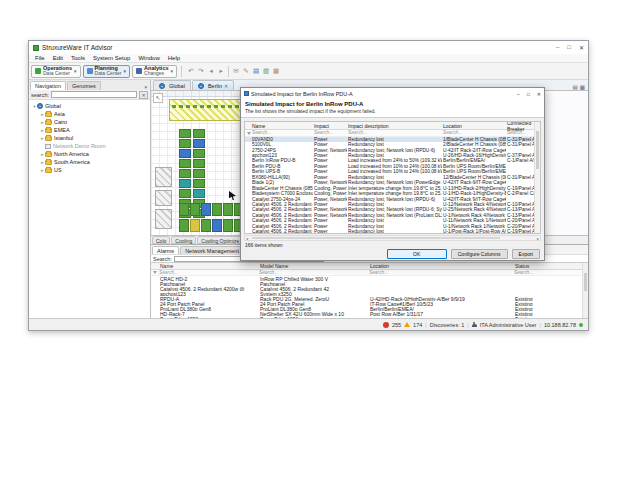 The image size is (640, 480). What do you see at coordinates (266, 71) in the screenshot?
I see `export-icon: ▥` at bounding box center [266, 71].